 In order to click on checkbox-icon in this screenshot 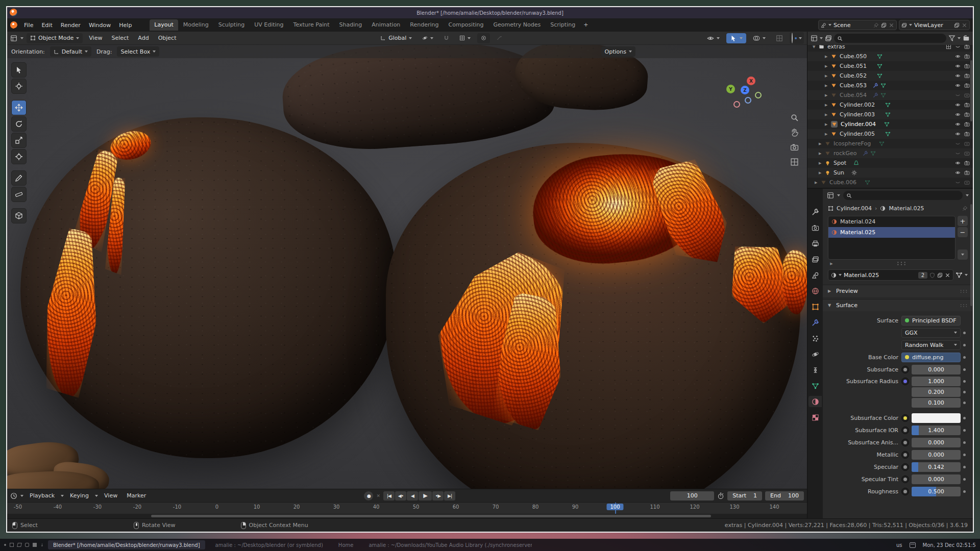, I will do `click(948, 47)`.